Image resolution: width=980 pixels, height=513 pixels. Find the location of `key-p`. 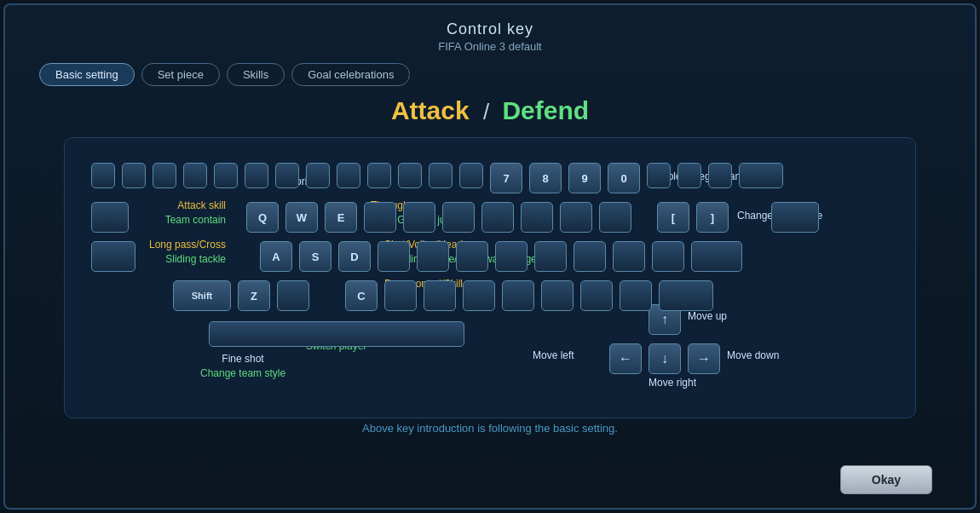

key-p is located at coordinates (615, 217).